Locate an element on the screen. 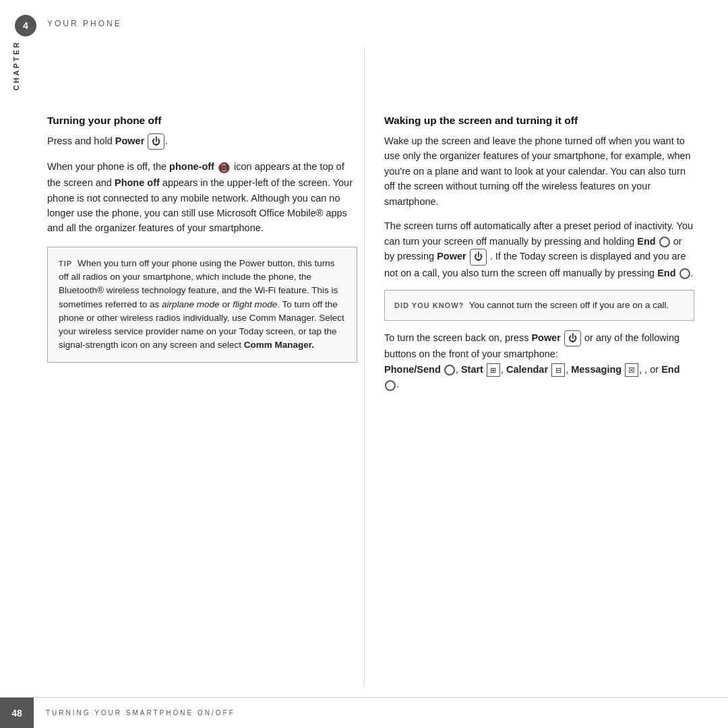 This screenshot has width=728, height=728. power-bold2: Power is located at coordinates (452, 256).